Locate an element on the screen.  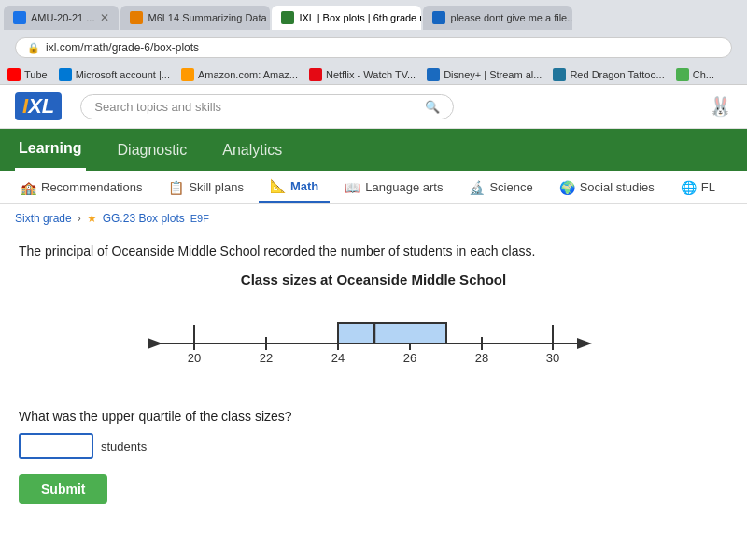
tab-2: M6L14 Summarizing Data Usin... ✕ is located at coordinates (195, 18).